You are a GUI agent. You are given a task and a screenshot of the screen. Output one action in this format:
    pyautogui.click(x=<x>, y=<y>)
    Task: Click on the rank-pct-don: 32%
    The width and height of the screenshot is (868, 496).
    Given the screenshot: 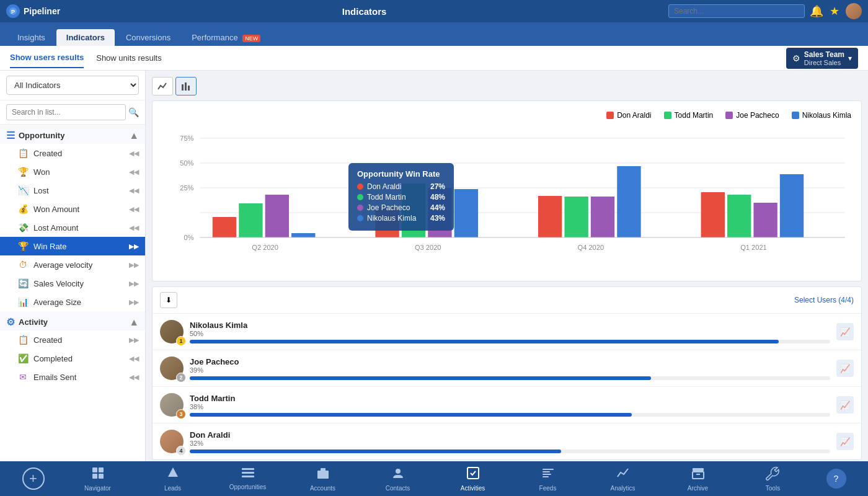 What is the action you would take?
    pyautogui.click(x=510, y=443)
    